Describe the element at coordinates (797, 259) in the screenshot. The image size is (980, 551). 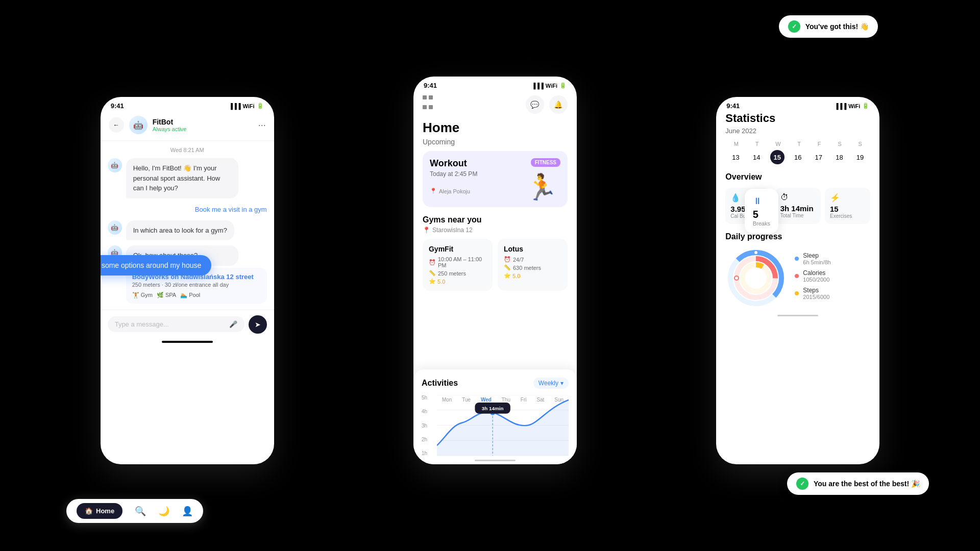
I see `sleep-dot` at that location.